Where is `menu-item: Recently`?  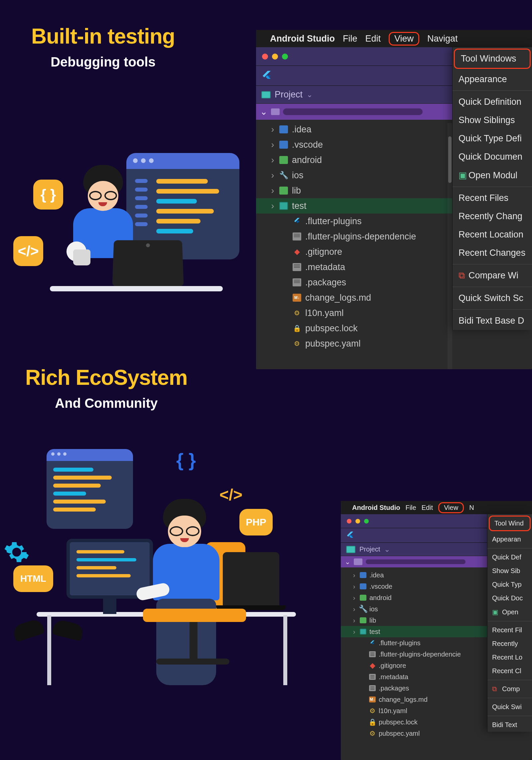
menu-item: Recently is located at coordinates (510, 644).